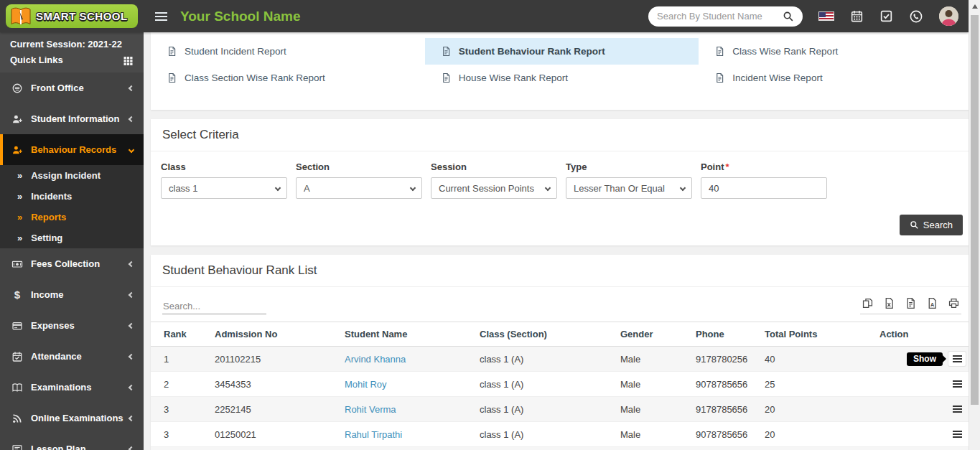 The image size is (980, 450). I want to click on task-check-icon, so click(886, 16).